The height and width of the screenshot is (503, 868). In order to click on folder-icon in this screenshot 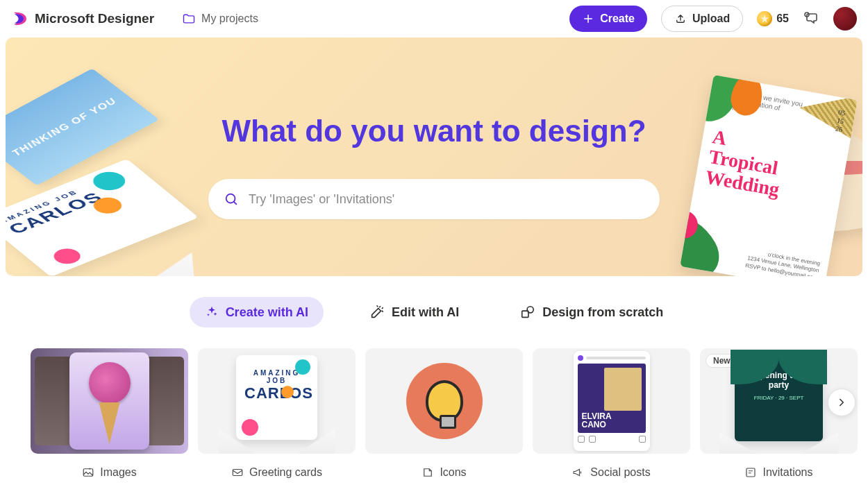, I will do `click(189, 19)`.